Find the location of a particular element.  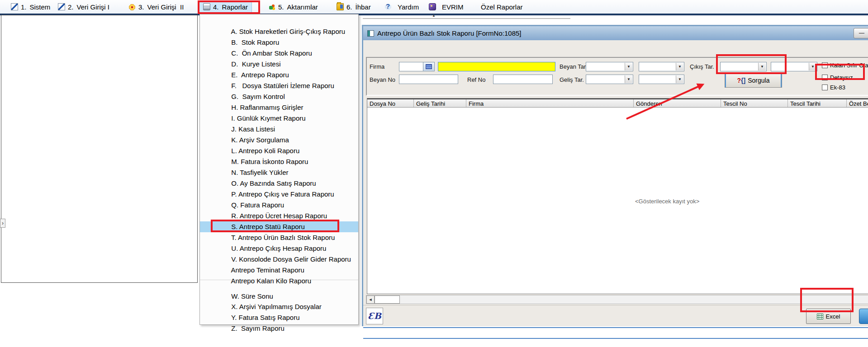

exit-button-partial is located at coordinates (863, 316).